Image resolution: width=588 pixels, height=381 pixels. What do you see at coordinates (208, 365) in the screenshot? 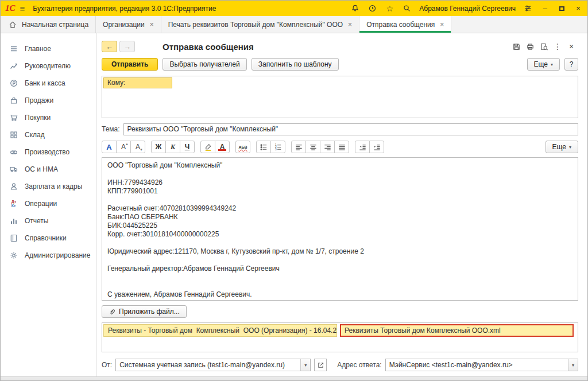
I see `from-account-input` at bounding box center [208, 365].